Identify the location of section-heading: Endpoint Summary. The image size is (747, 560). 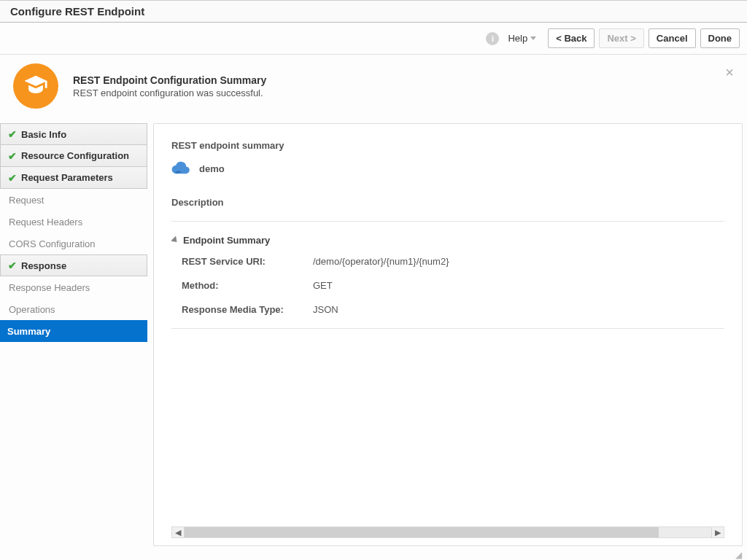
(226, 241).